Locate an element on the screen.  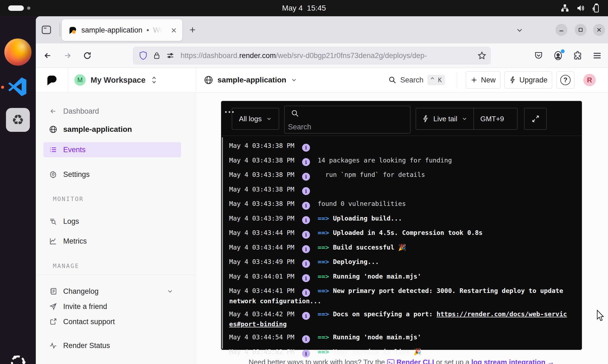
account-avatar: R is located at coordinates (590, 80).